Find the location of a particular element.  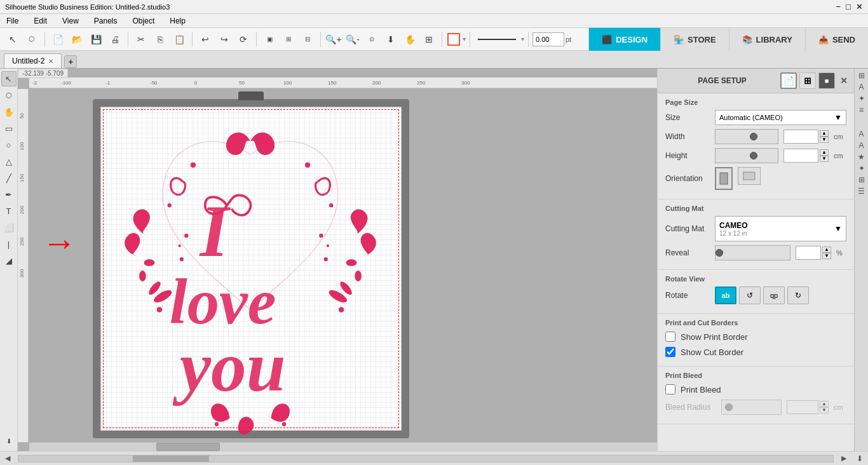

status-icon-tray: ⬇ is located at coordinates (860, 459).